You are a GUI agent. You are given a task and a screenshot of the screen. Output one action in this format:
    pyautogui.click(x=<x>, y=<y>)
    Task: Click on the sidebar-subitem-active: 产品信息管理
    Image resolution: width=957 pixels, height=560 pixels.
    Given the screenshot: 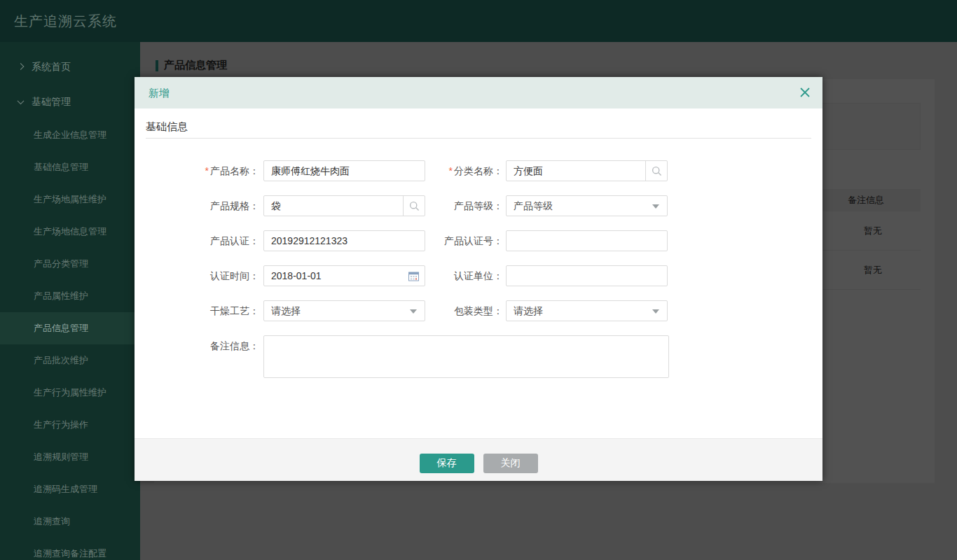 What is the action you would take?
    pyautogui.click(x=70, y=328)
    